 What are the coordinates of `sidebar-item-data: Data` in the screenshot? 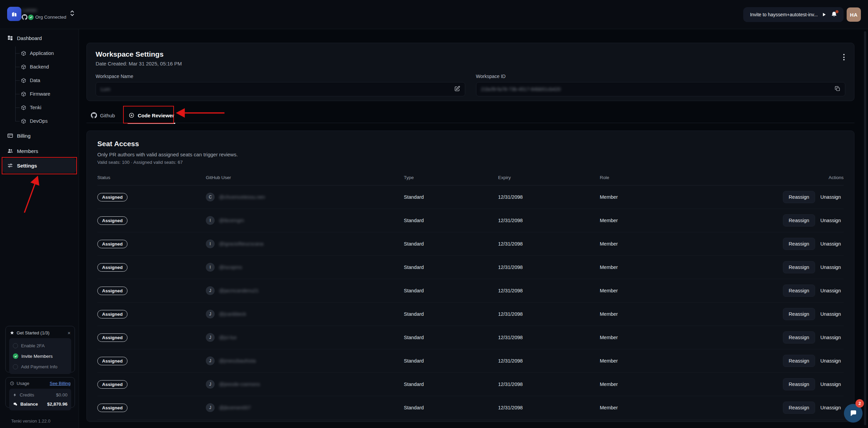 It's located at (39, 80).